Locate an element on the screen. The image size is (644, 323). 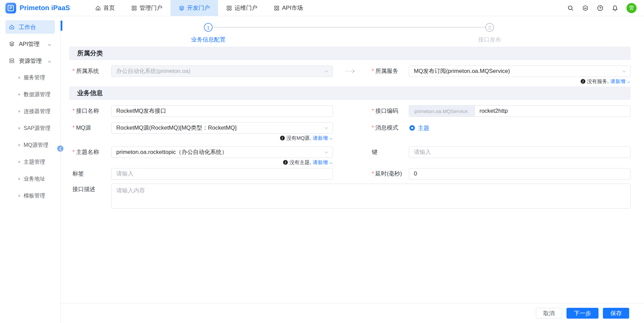
mq-source-select-value: RocketMQ源(RocketMQ)[MQ类型：RocketMQ] is located at coordinates (218, 128).